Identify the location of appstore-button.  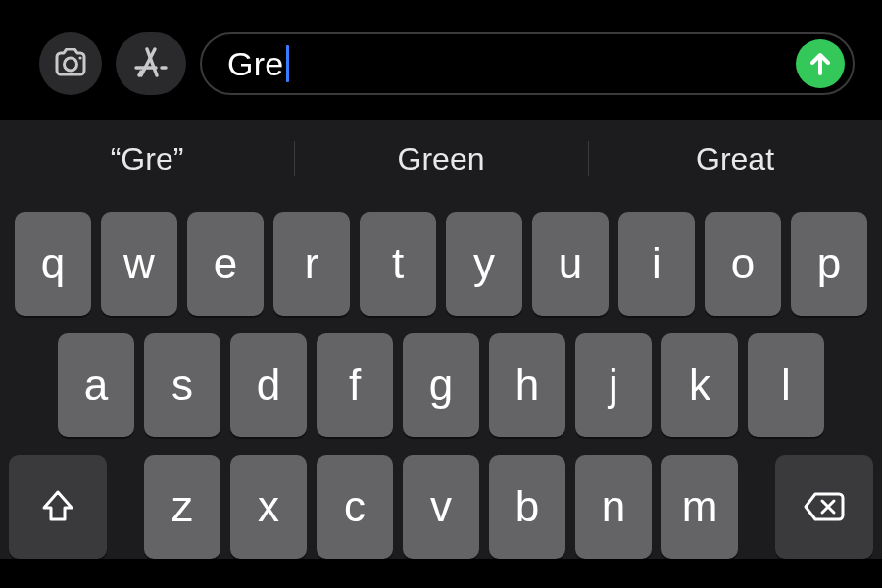
(151, 64).